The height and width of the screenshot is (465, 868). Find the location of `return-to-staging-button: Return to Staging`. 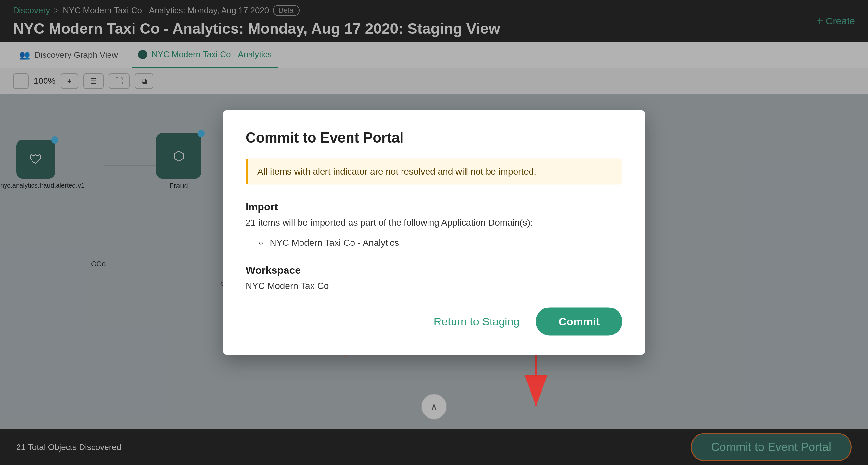

return-to-staging-button: Return to Staging is located at coordinates (477, 322).